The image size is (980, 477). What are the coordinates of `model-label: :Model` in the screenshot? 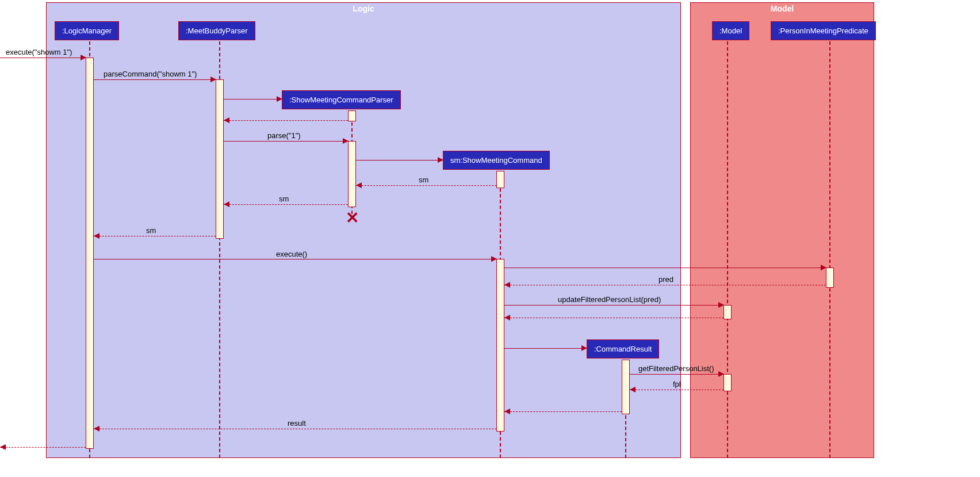 It's located at (730, 31).